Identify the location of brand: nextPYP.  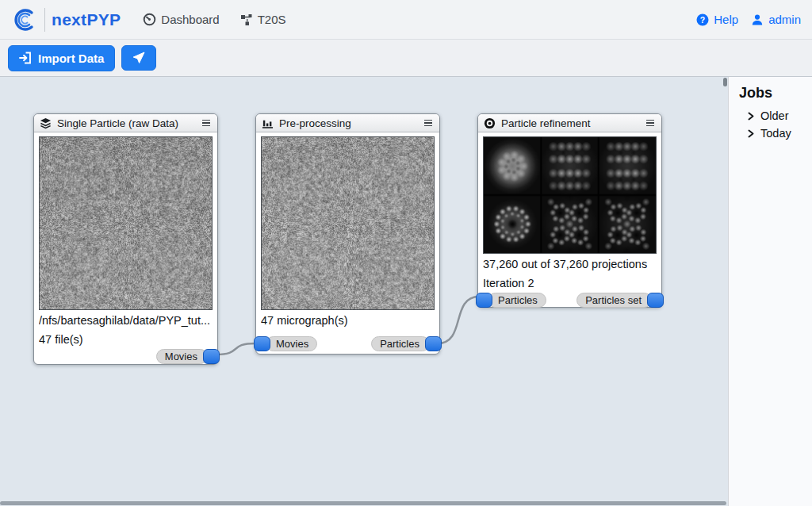
(66, 20).